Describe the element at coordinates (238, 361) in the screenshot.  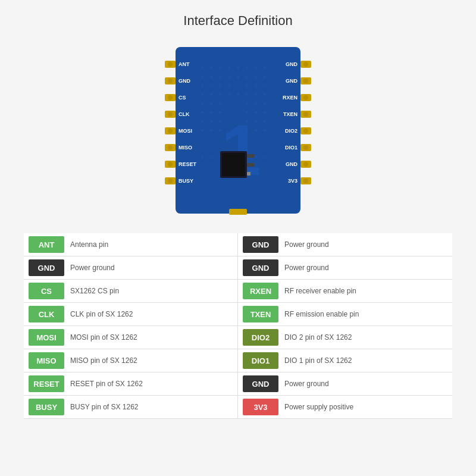
I see `pin-row: MISOMISO pin of SX 1262DIO1DIO 1 pin of …` at that location.